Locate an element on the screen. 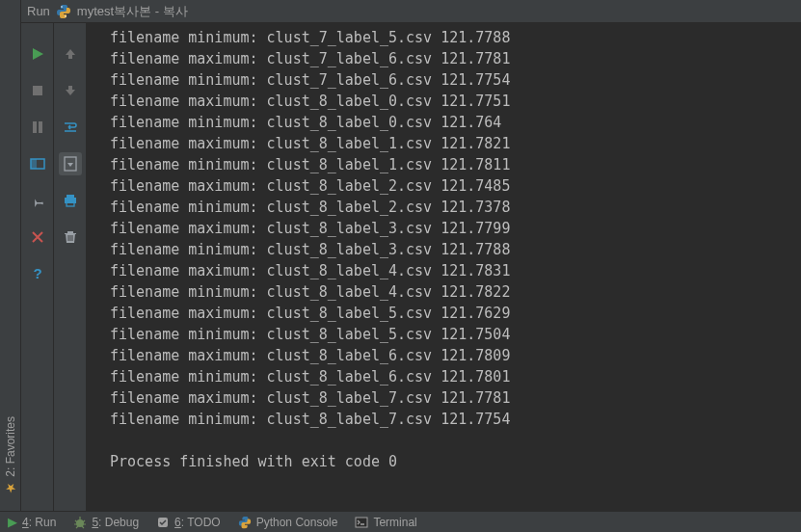  status-python-console: Python Console is located at coordinates (288, 522).